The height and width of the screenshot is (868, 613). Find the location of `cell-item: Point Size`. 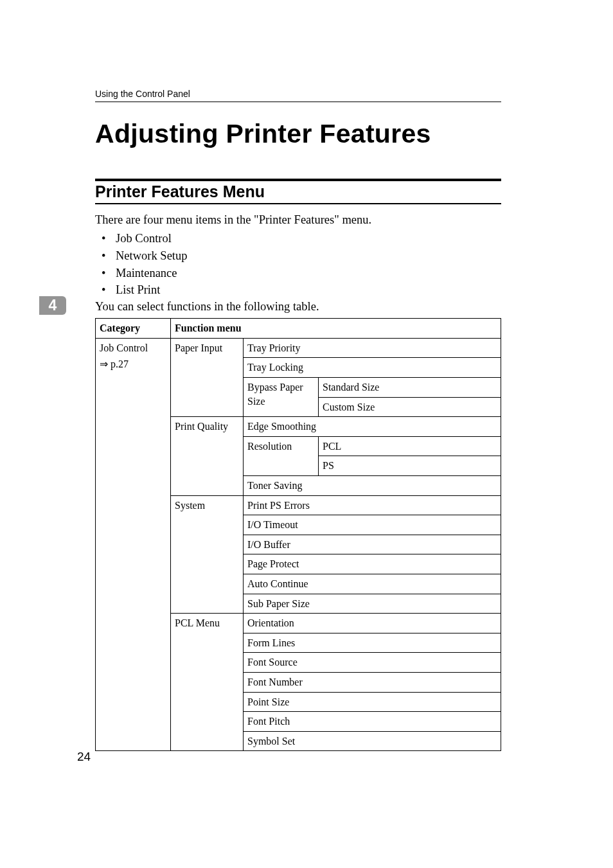

cell-item: Point Size is located at coordinates (373, 702).